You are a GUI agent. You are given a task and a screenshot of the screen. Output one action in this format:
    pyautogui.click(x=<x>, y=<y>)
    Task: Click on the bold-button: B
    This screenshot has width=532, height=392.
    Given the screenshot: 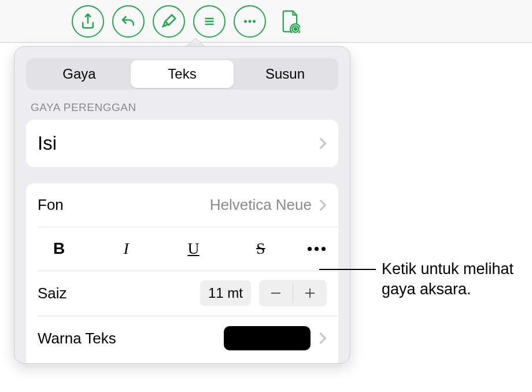 What is the action you would take?
    pyautogui.click(x=59, y=249)
    